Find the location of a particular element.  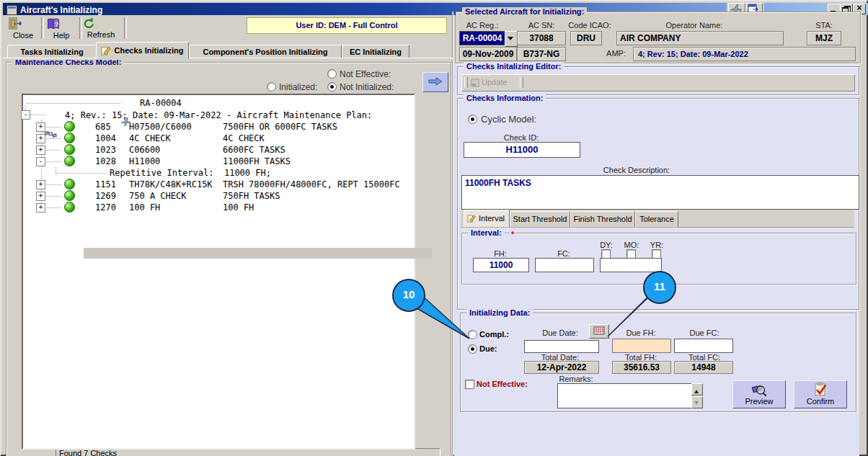

remarks-scroll-up-button is located at coordinates (697, 389).